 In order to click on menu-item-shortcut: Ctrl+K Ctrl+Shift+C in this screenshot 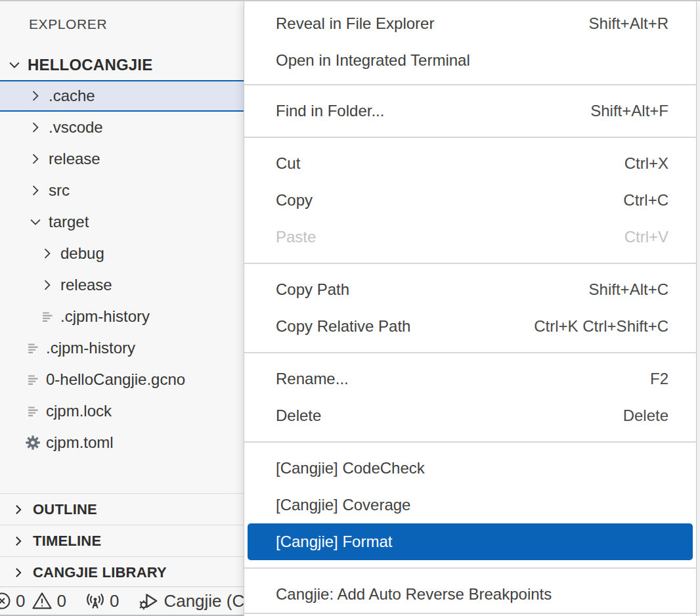, I will do `click(602, 326)`.